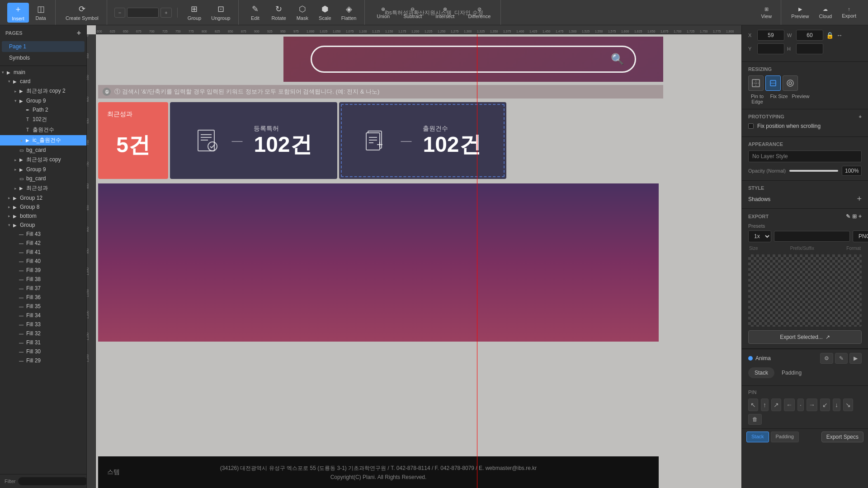 This screenshot has height=488, width=868. I want to click on pin-trash-btn: 🗑, so click(755, 419).